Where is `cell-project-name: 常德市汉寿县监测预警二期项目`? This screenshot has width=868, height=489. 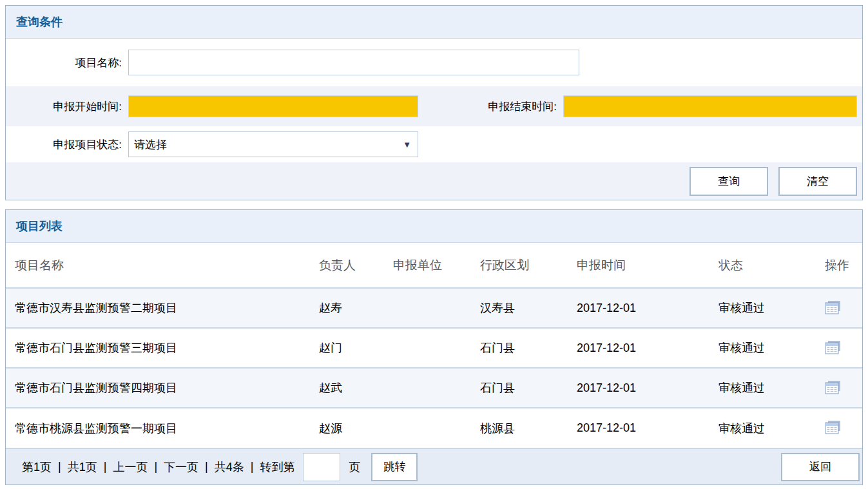
cell-project-name: 常德市汉寿县监测预警二期项目 is located at coordinates (162, 308).